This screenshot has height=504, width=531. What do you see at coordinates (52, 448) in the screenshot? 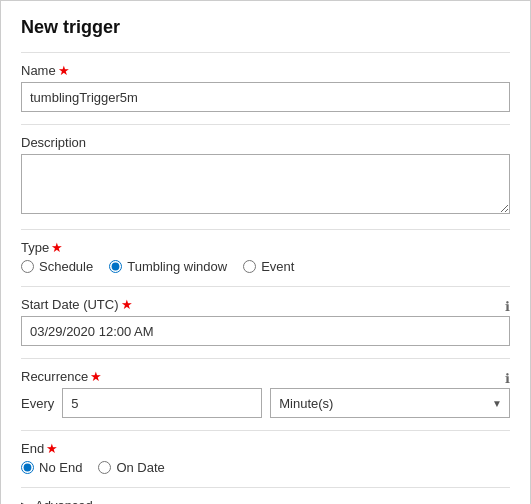
I see `end-required-star: ★` at bounding box center [52, 448].